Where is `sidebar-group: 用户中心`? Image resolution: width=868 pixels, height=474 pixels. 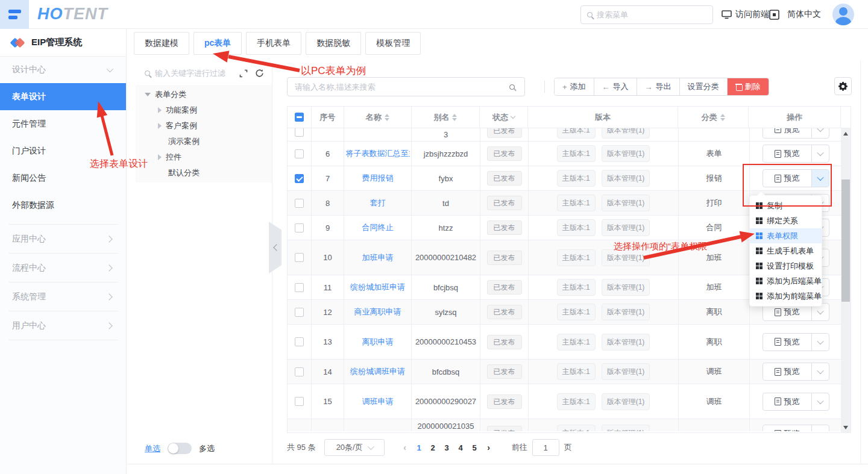
sidebar-group: 用户中心 is located at coordinates (63, 325).